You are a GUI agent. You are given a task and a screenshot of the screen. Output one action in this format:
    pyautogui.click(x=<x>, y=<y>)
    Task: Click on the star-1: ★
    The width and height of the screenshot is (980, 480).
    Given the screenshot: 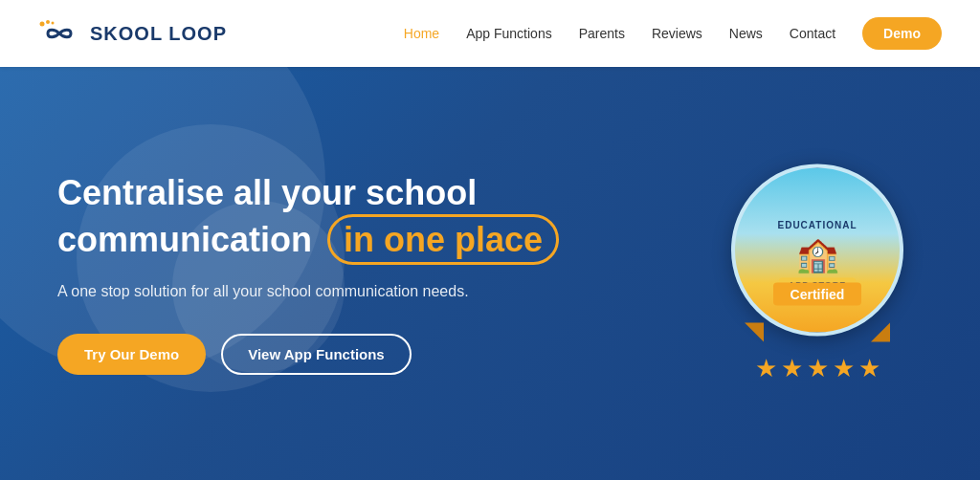 What is the action you would take?
    pyautogui.click(x=766, y=369)
    